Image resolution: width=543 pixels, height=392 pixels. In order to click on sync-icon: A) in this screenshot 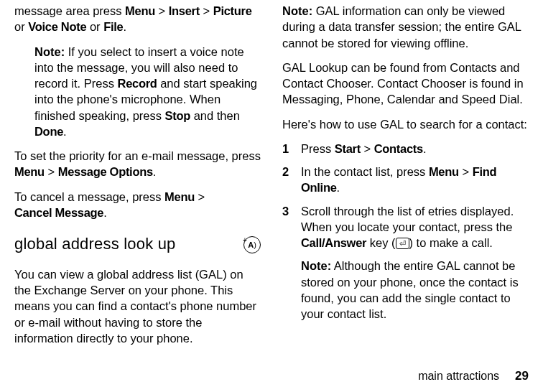, I will do `click(252, 245)`.